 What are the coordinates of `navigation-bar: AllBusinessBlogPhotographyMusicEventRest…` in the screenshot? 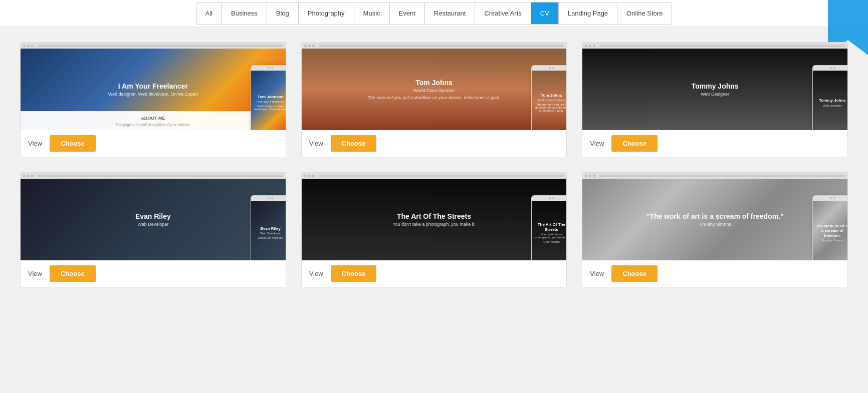 It's located at (434, 14).